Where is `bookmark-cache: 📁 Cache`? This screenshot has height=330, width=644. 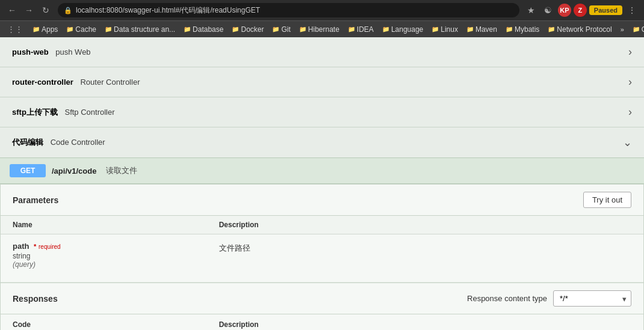 bookmark-cache: 📁 Cache is located at coordinates (81, 29).